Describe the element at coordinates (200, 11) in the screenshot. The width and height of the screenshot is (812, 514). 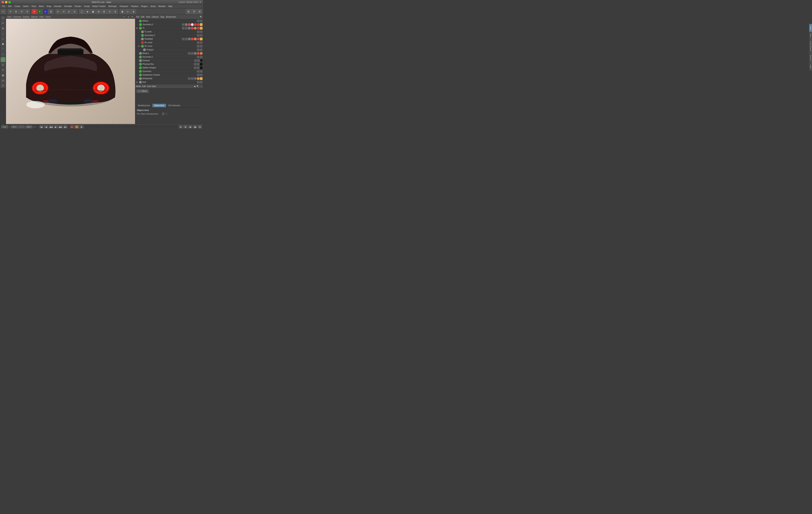
I see `view-btn3: ⚙` at that location.